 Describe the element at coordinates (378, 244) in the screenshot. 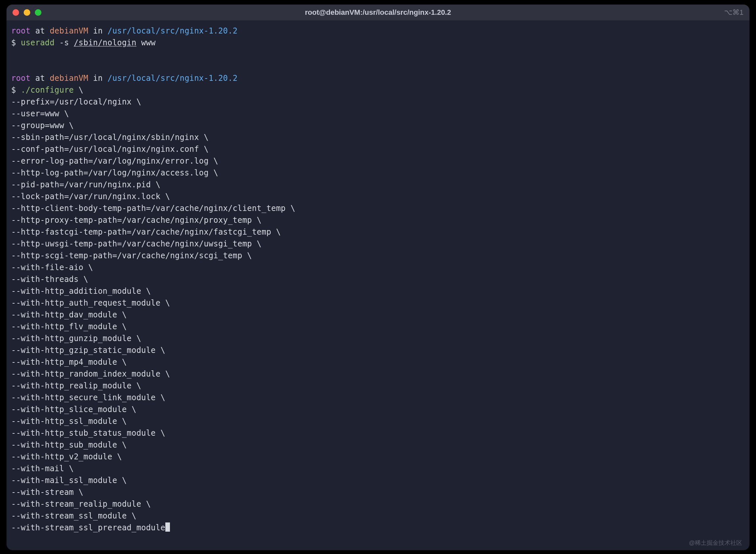

I see `configure-arg-line: --http-uwsgi-temp-path=/var/cache/nginx/…` at that location.